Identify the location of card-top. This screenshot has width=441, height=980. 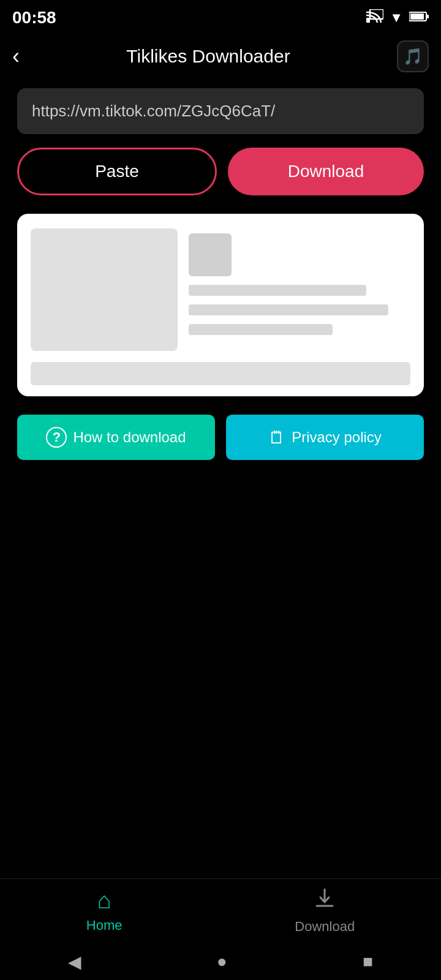
(221, 290).